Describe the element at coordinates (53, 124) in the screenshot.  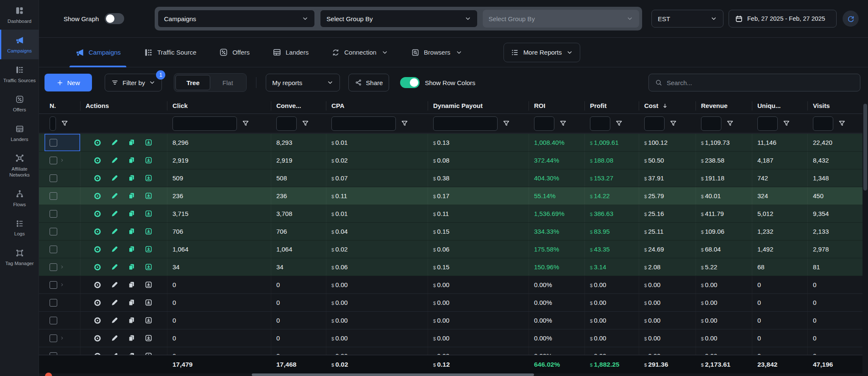
I see `filter-input-n` at that location.